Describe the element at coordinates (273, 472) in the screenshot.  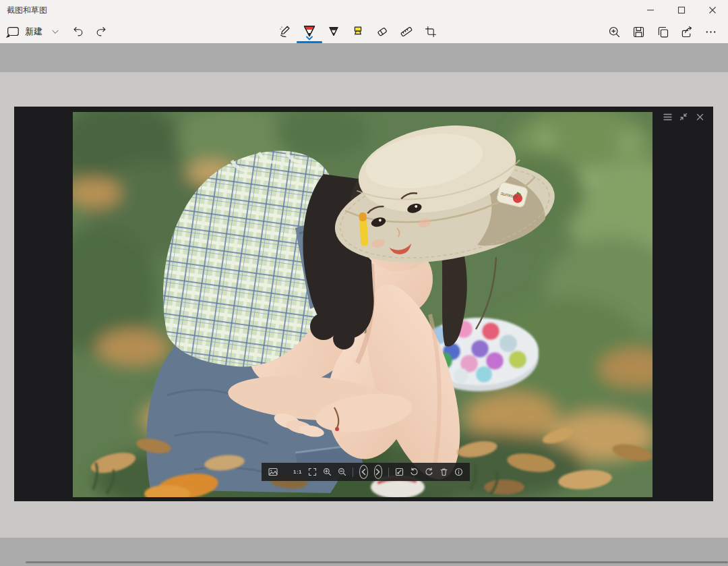
I see `gallery-icon` at that location.